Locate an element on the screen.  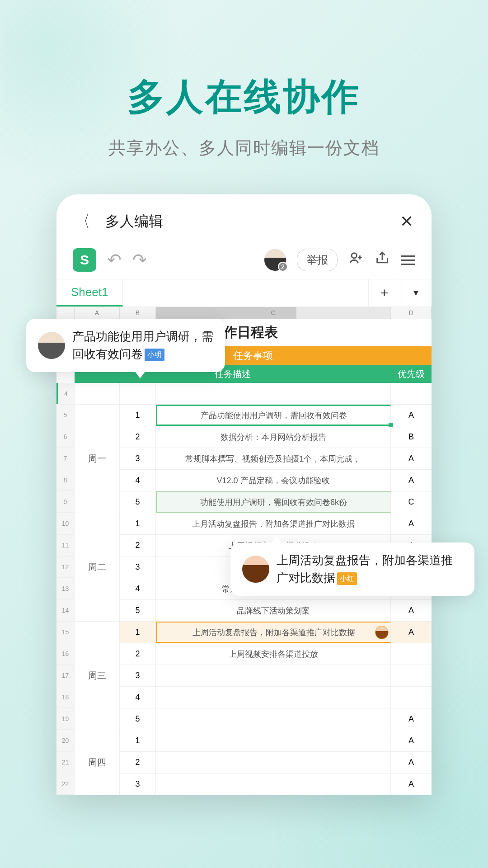
table-row: 1上月活动复盘报告，附加各渠道推广对比数据A is located at coordinates (276, 524).